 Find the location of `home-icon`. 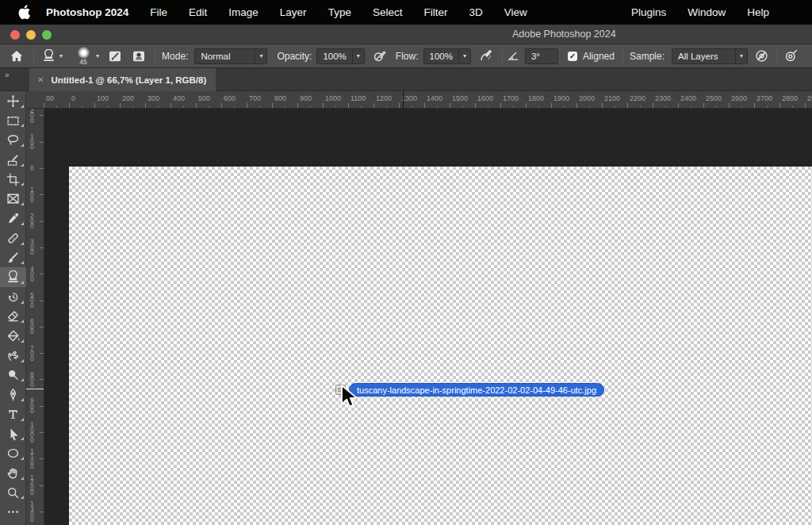

home-icon is located at coordinates (17, 56).